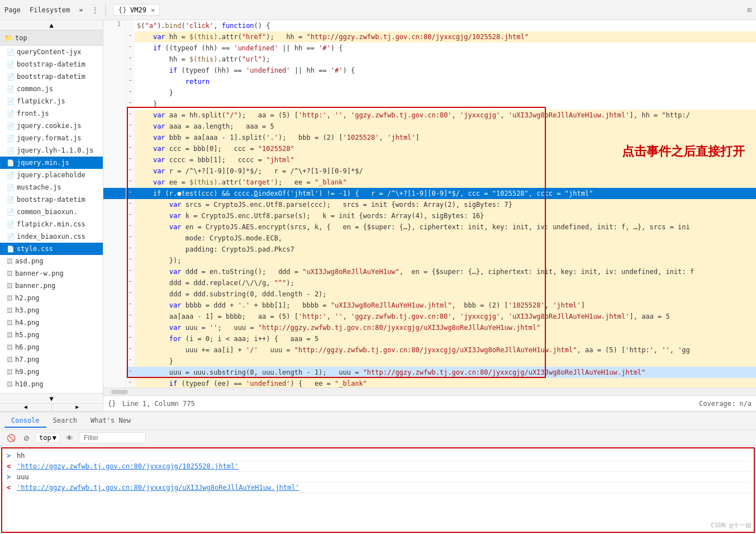 Image resolution: width=756 pixels, height=534 pixels. What do you see at coordinates (731, 526) in the screenshot?
I see `watermark: CSDN @十一姐` at bounding box center [731, 526].